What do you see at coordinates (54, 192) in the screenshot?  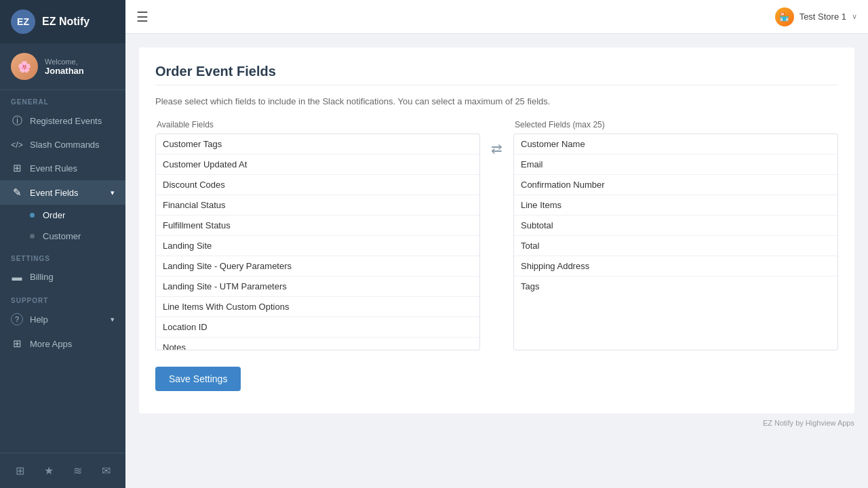 I see `sidebar-item-label: Event Fields` at bounding box center [54, 192].